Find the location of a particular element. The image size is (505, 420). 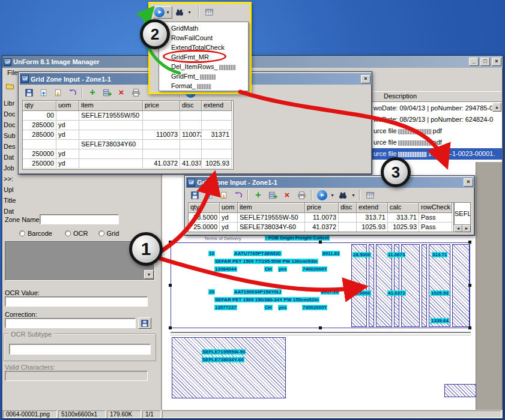

grid1-header-disc: disc is located at coordinates (191, 106).